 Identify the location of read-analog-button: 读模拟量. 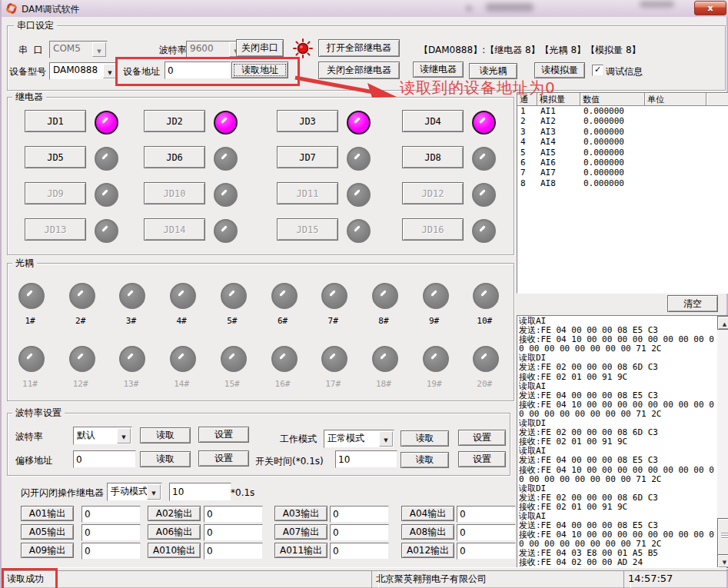
(560, 71).